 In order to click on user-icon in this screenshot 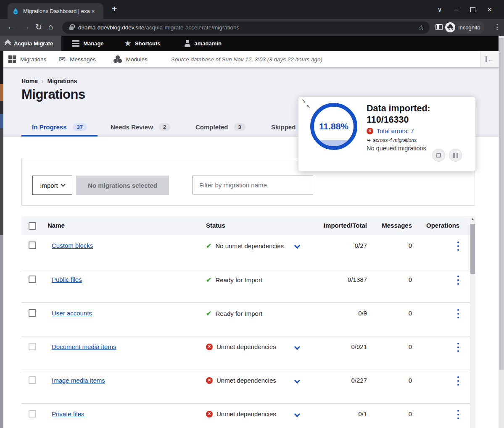, I will do `click(187, 44)`.